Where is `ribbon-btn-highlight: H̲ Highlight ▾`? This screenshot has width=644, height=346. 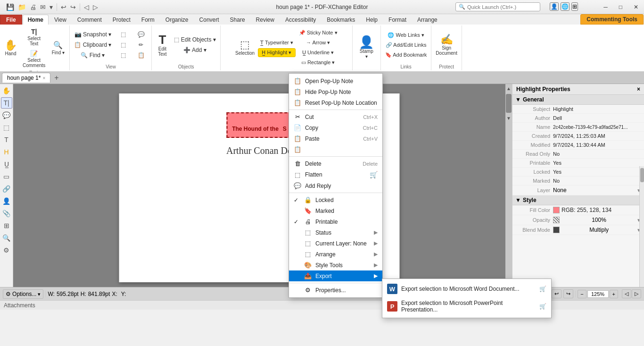
ribbon-btn-highlight: H̲ Highlight ▾ is located at coordinates (277, 53).